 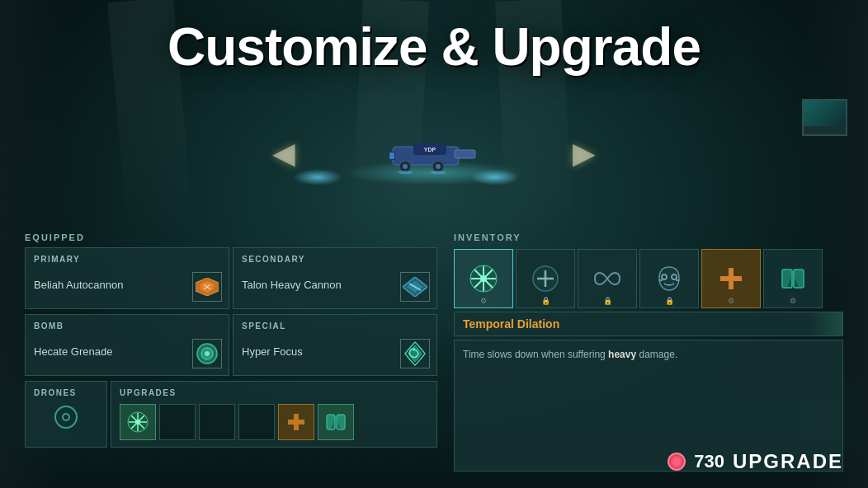 I want to click on inv-item-2: 🔒, so click(x=607, y=279).